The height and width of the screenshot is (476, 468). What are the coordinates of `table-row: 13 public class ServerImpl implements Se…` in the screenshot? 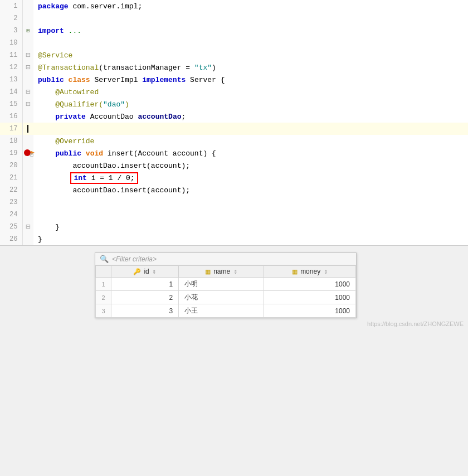 It's located at (234, 80).